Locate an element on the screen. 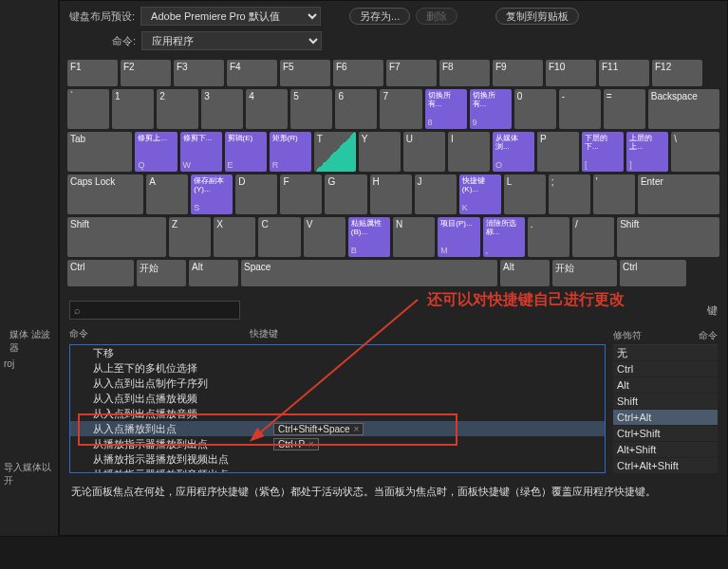 This screenshot has height=569, width=728. modifier-row: Alt+Shift is located at coordinates (665, 450).